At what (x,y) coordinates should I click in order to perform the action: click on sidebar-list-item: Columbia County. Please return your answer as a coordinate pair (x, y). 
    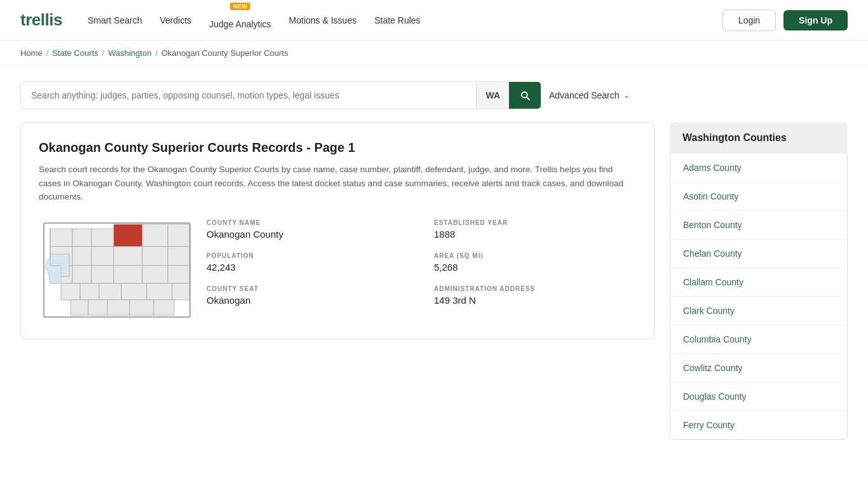
    Looking at the image, I should click on (759, 339).